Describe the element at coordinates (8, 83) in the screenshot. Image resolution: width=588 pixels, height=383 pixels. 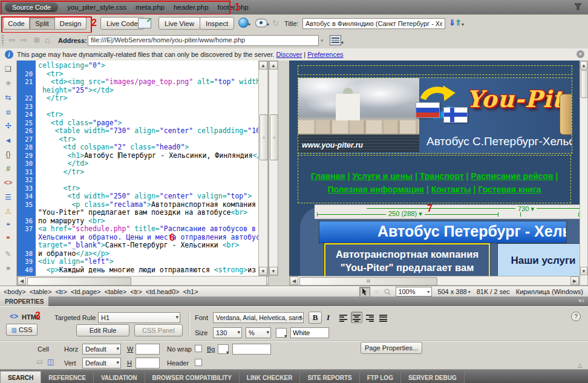
I see `collapse-full-tag-icon: ✳` at that location.